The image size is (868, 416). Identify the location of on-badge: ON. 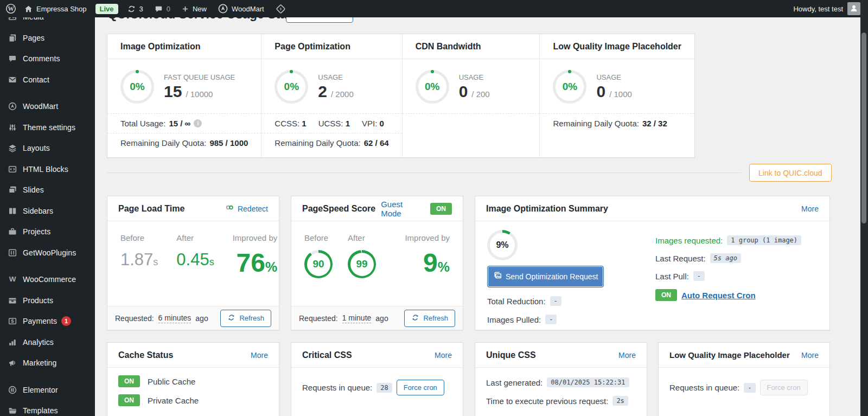
(129, 400).